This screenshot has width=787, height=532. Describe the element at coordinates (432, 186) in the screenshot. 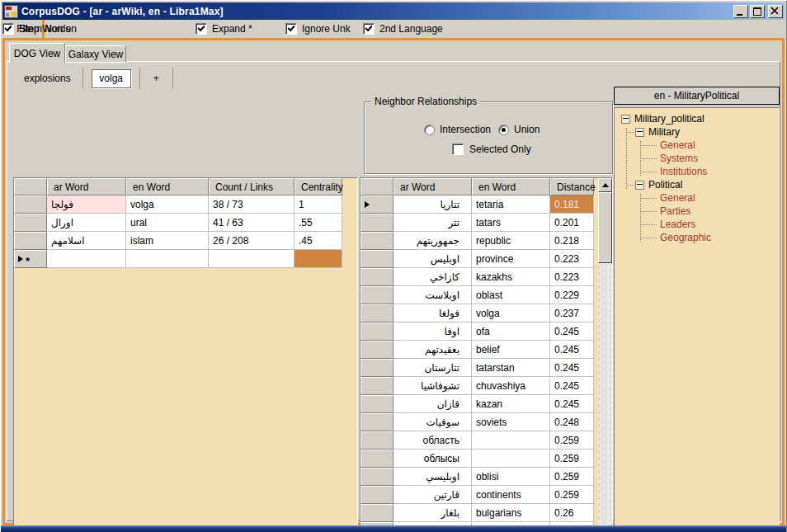

I see `col-header-ar-word: ar Word` at that location.